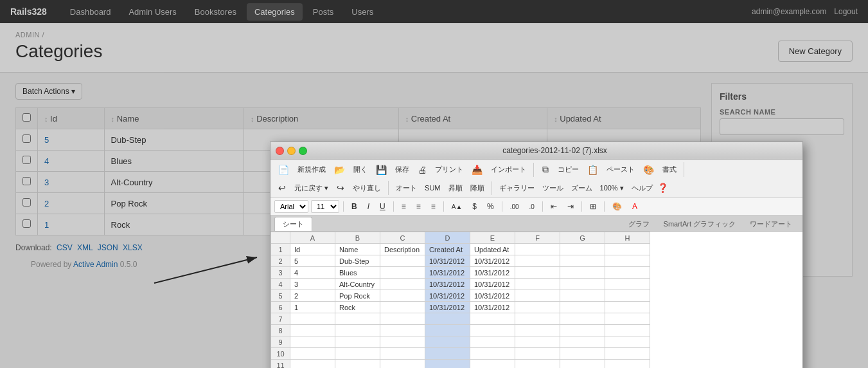 The image size is (868, 368). What do you see at coordinates (280, 151) in the screenshot?
I see `close-button` at bounding box center [280, 151].